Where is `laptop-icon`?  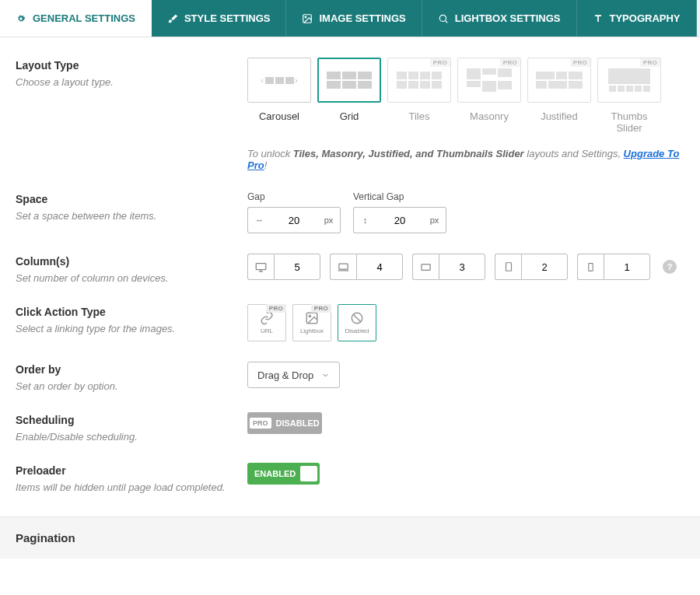
laptop-icon is located at coordinates (343, 267).